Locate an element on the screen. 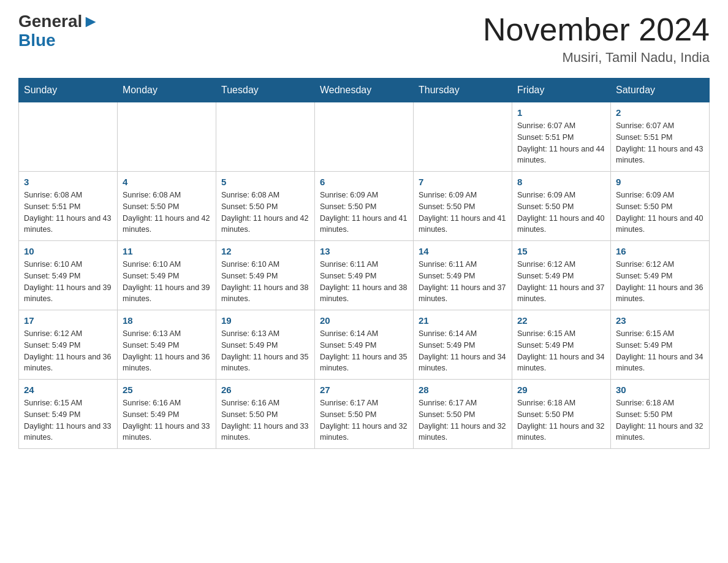 This screenshot has width=728, height=563. day-info: Sunrise: 6:11 AMSunset: 5:49 PMDaylight:… is located at coordinates (364, 282).